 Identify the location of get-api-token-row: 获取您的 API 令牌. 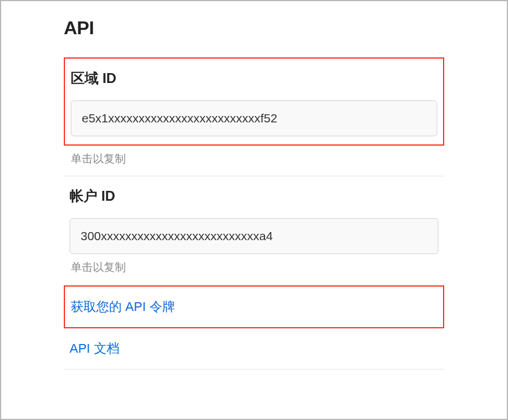
(254, 307).